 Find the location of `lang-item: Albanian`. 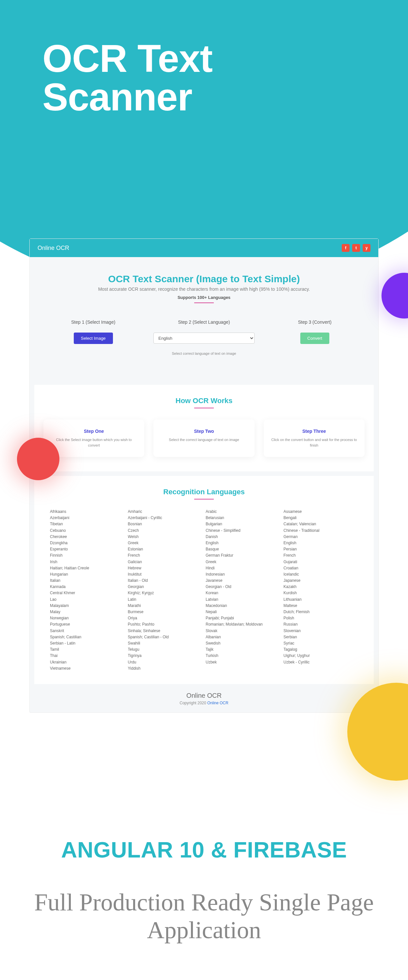

lang-item: Albanian is located at coordinates (243, 637).